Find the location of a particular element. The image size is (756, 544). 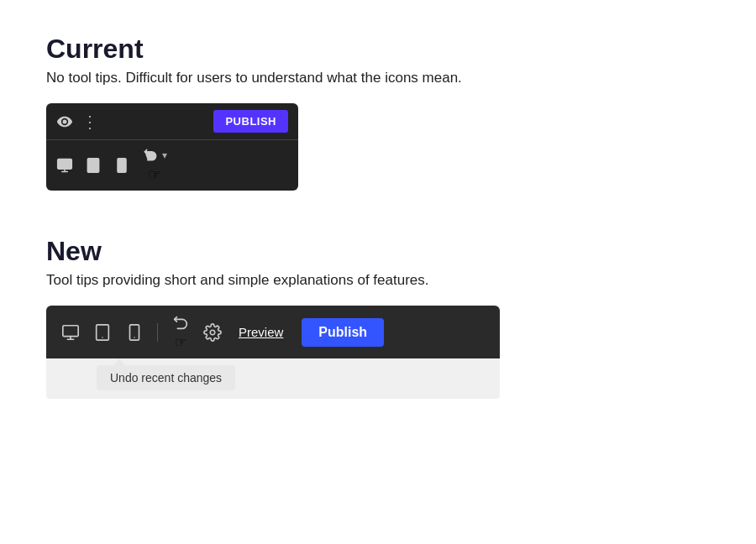

undo-group-new: ☞ is located at coordinates (181, 332).